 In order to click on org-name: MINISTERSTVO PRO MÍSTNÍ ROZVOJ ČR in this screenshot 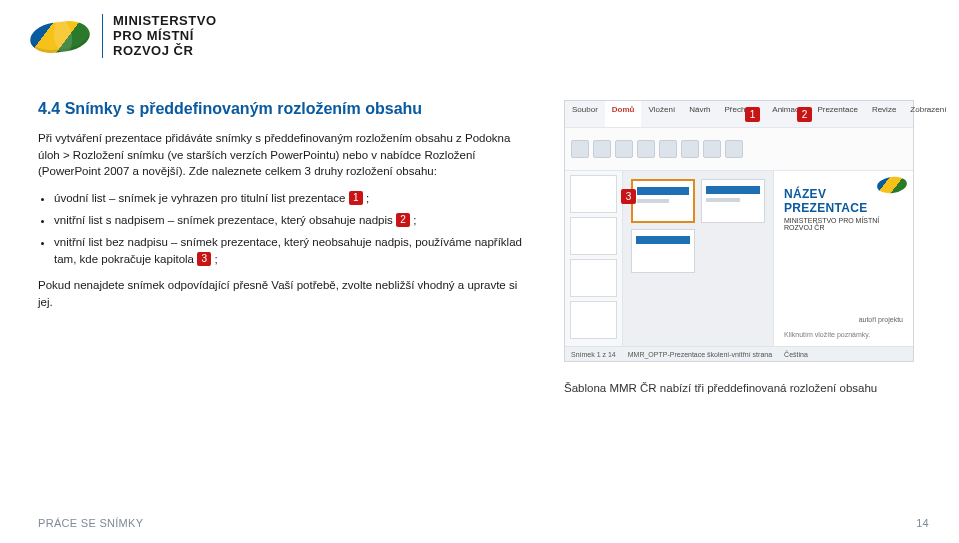, I will do `click(165, 36)`.